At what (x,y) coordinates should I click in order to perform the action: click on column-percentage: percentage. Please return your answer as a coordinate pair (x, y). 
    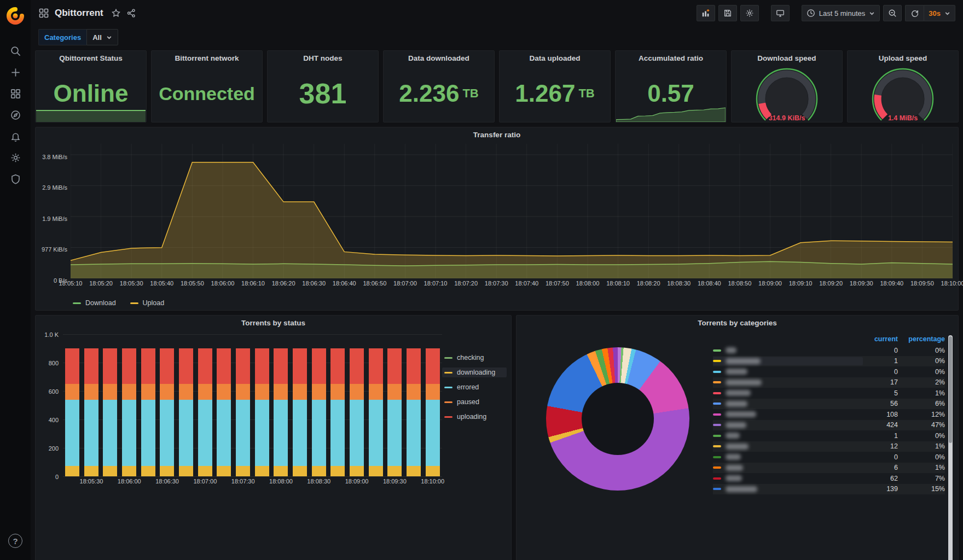
    Looking at the image, I should click on (921, 339).